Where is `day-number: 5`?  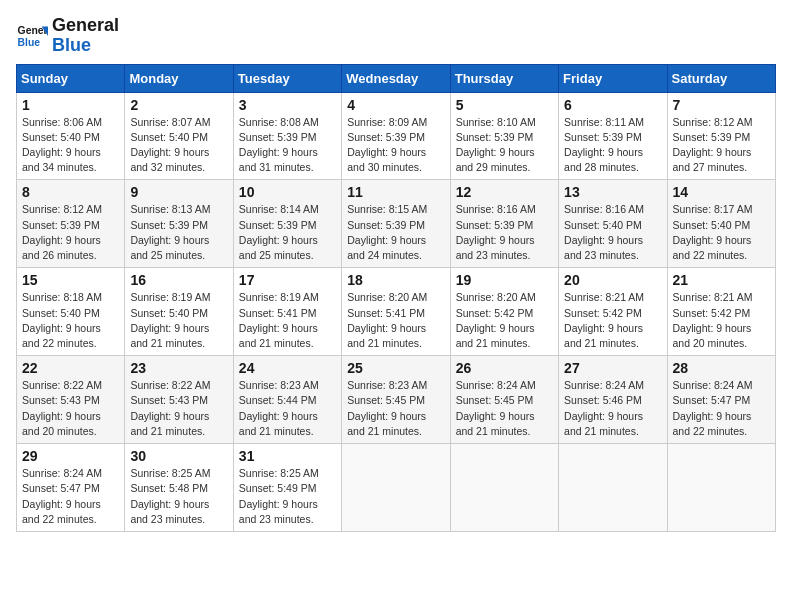 day-number: 5 is located at coordinates (504, 105).